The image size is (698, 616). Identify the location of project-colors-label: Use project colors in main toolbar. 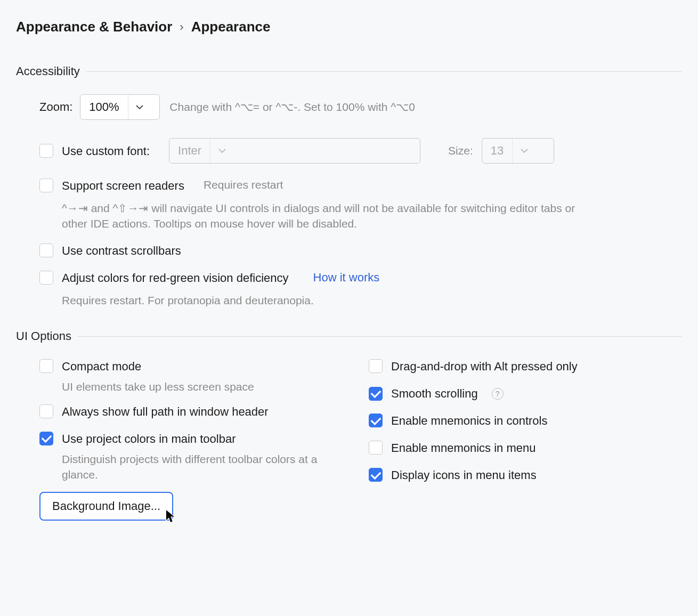
(149, 439).